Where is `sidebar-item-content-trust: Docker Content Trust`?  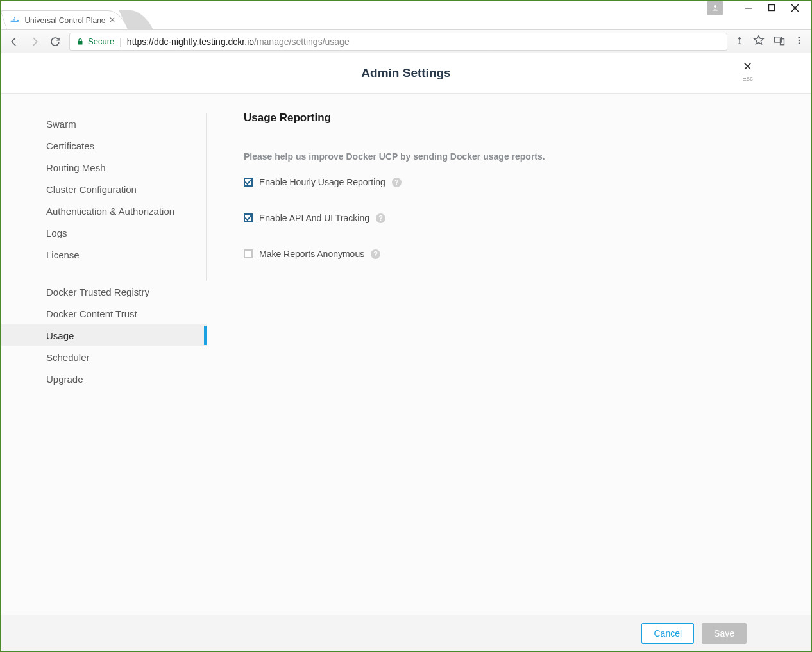 sidebar-item-content-trust: Docker Content Trust is located at coordinates (104, 313).